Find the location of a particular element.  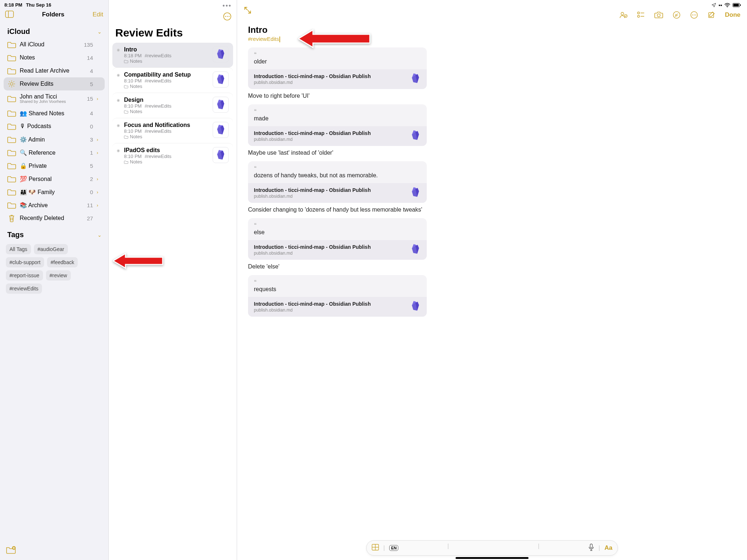

folder-row: John and TicciShared by John Voorhees15› is located at coordinates (54, 99).